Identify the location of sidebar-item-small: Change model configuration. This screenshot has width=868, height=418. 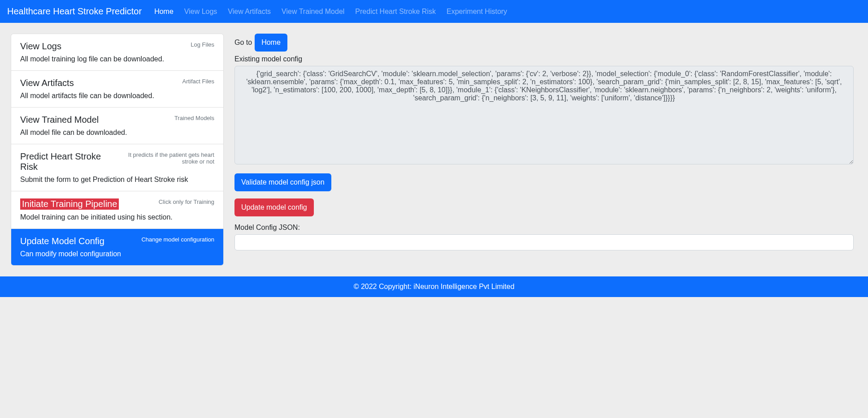
(178, 239).